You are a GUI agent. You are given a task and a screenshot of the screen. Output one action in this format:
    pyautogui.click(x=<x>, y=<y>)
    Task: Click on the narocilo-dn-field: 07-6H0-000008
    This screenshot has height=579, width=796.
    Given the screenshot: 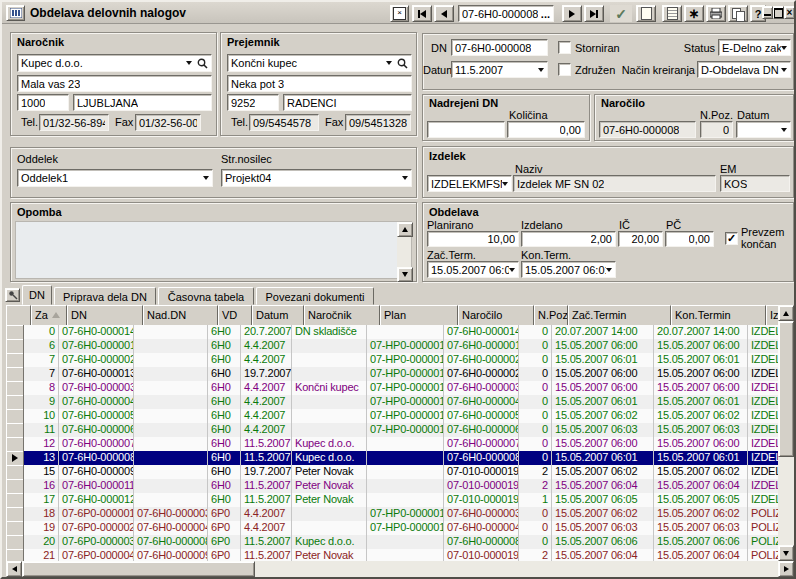 What is the action you would take?
    pyautogui.click(x=648, y=130)
    